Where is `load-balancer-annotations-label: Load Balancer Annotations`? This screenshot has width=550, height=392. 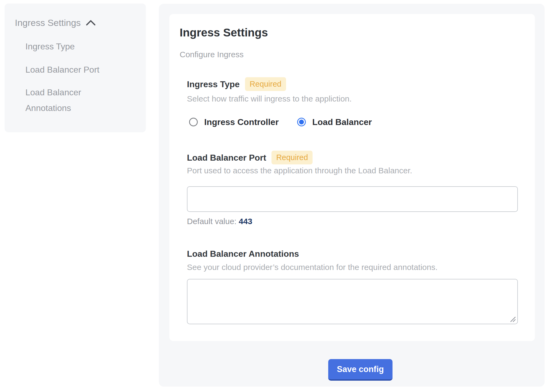
load-balancer-annotations-label: Load Balancer Annotations is located at coordinates (243, 254).